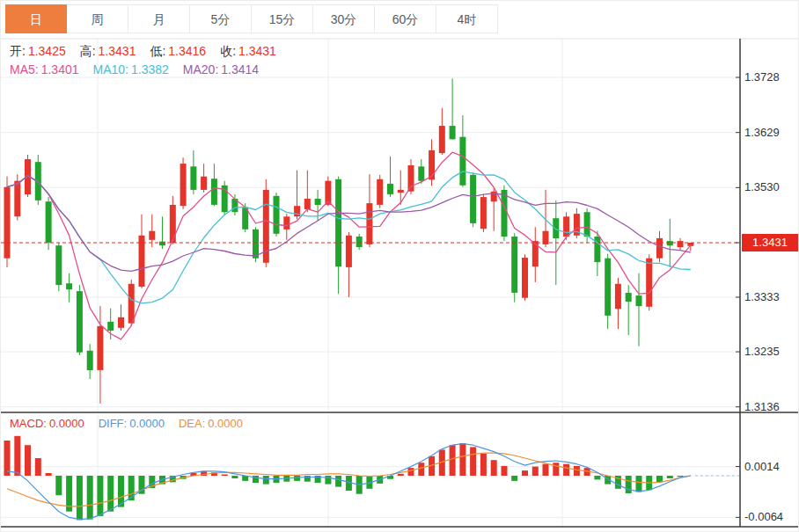 The image size is (799, 532). Describe the element at coordinates (762, 297) in the screenshot. I see `price-axis-tick: 1.3333` at that location.